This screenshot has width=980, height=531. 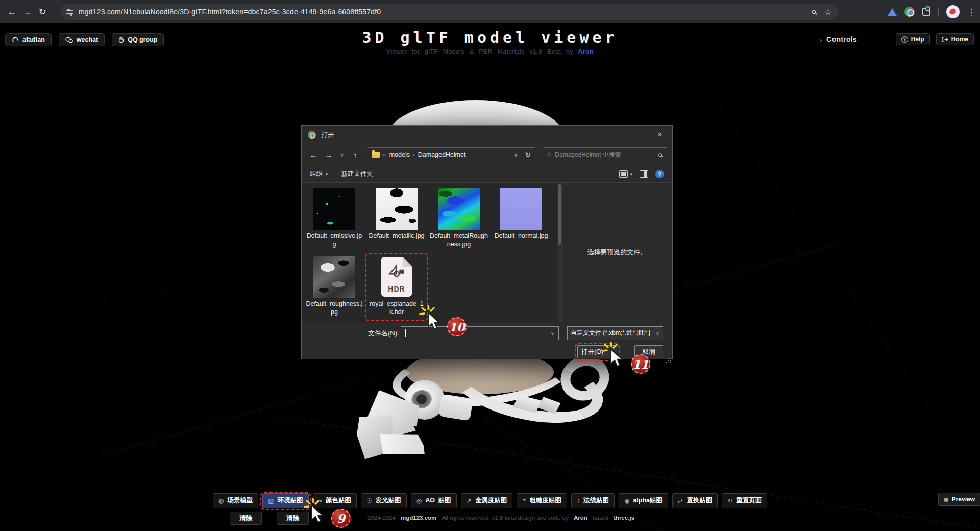 What do you see at coordinates (648, 500) in the screenshot?
I see `alpha-map-label: alpha贴图` at bounding box center [648, 500].